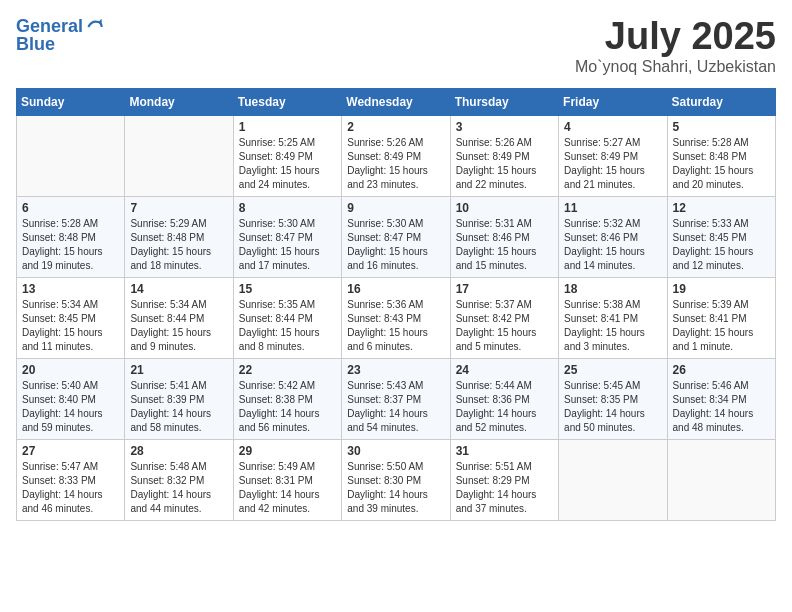 This screenshot has height=612, width=792. I want to click on weekday-header: Thursday, so click(504, 102).